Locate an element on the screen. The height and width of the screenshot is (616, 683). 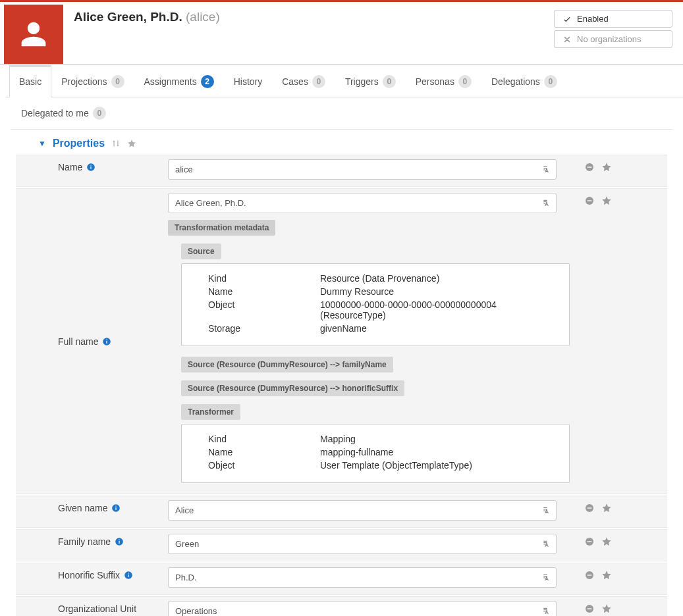
status-enabled: Enabled is located at coordinates (613, 18).